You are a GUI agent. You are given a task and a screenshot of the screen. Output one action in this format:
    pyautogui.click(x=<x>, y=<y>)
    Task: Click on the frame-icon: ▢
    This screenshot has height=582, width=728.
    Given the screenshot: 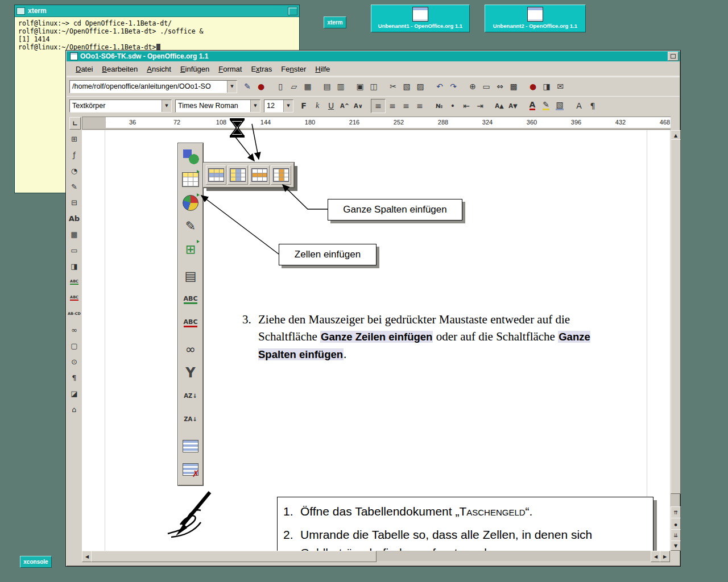 What is the action you would take?
    pyautogui.click(x=75, y=346)
    